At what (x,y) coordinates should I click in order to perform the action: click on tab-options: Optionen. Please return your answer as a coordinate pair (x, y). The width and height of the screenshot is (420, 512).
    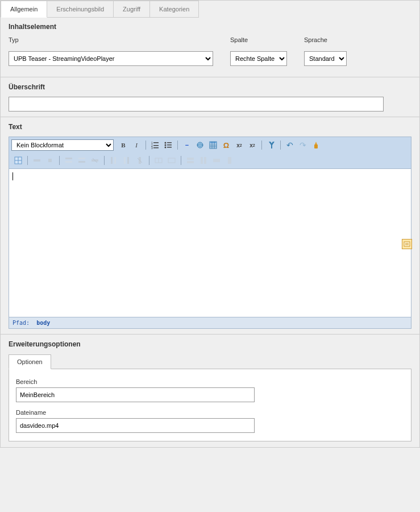
    Looking at the image, I should click on (30, 362).